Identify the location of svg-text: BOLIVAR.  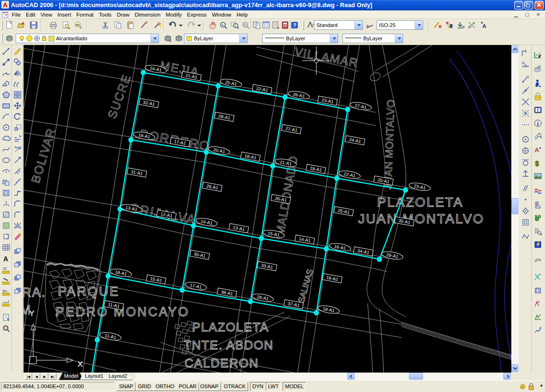
(43, 155).